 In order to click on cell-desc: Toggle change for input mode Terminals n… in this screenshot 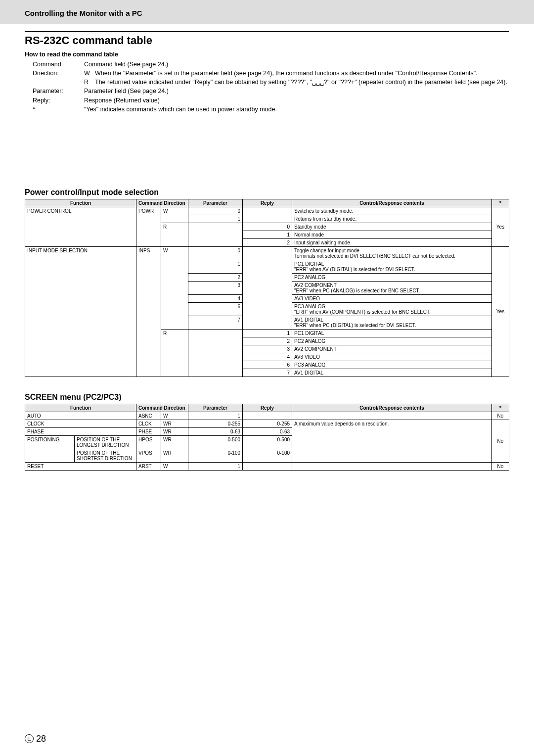, I will do `click(392, 253)`.